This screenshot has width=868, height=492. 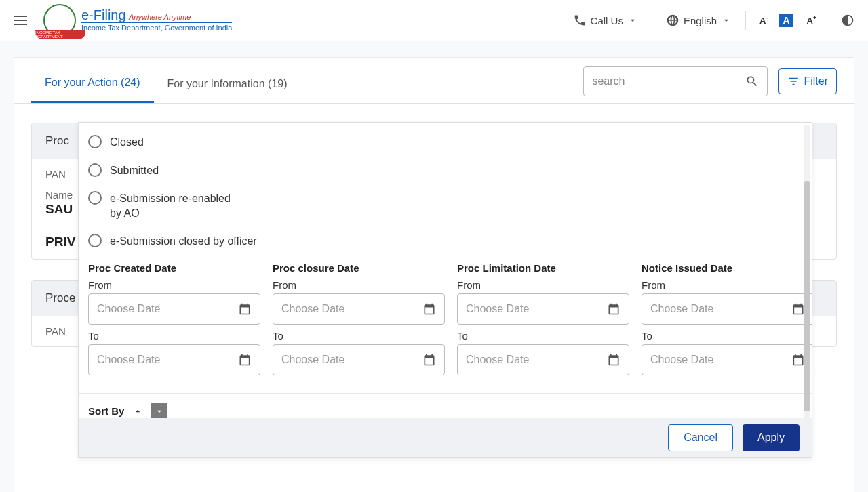 What do you see at coordinates (174, 309) in the screenshot?
I see `proc-created-from-input` at bounding box center [174, 309].